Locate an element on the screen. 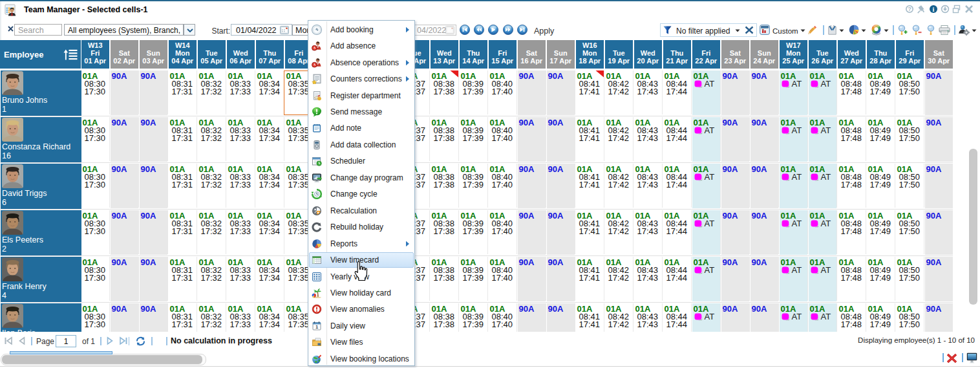  svg-text: 1 is located at coordinates (317, 327).